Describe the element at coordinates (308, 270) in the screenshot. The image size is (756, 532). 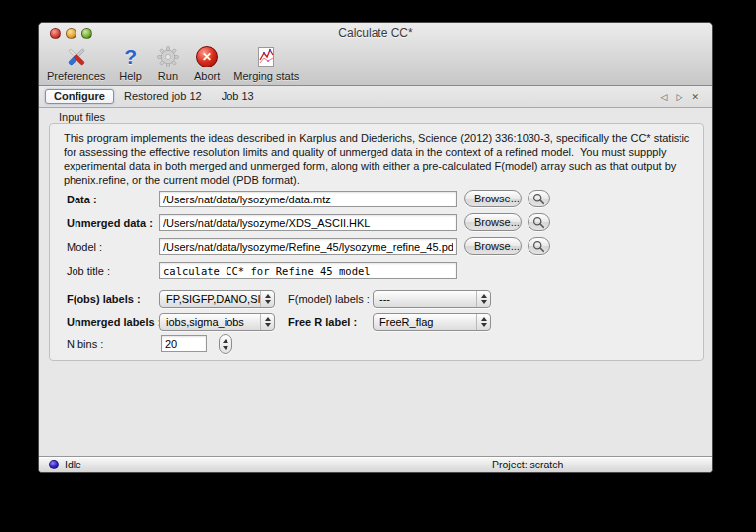
I see `job-title-input` at that location.